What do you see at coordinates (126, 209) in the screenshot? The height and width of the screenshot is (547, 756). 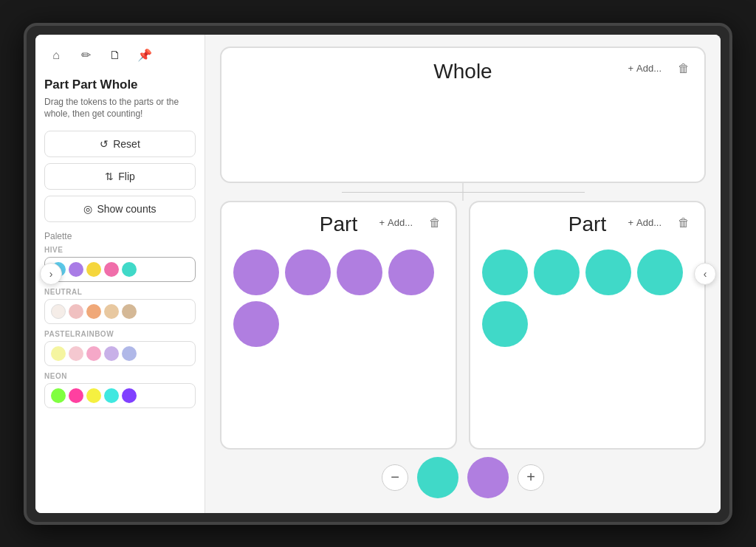 I see `show-counts-label: Show counts` at bounding box center [126, 209].